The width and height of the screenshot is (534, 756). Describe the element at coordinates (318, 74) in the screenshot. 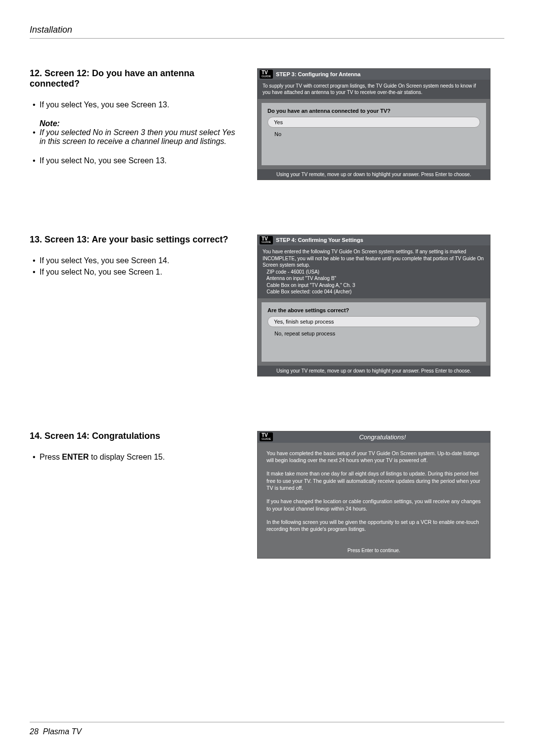

I see `screenshot-step-title: STEP 3: Configuring for Antenna` at that location.